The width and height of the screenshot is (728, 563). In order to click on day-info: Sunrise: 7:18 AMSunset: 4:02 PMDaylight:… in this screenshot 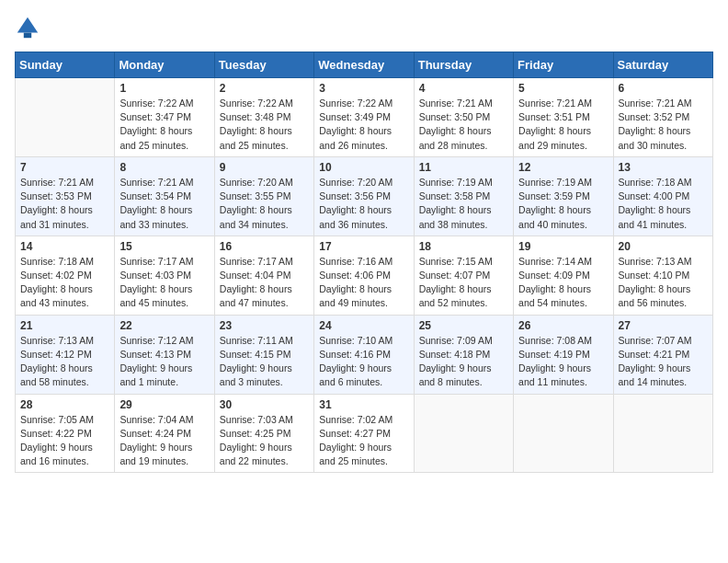, I will do `click(64, 283)`.